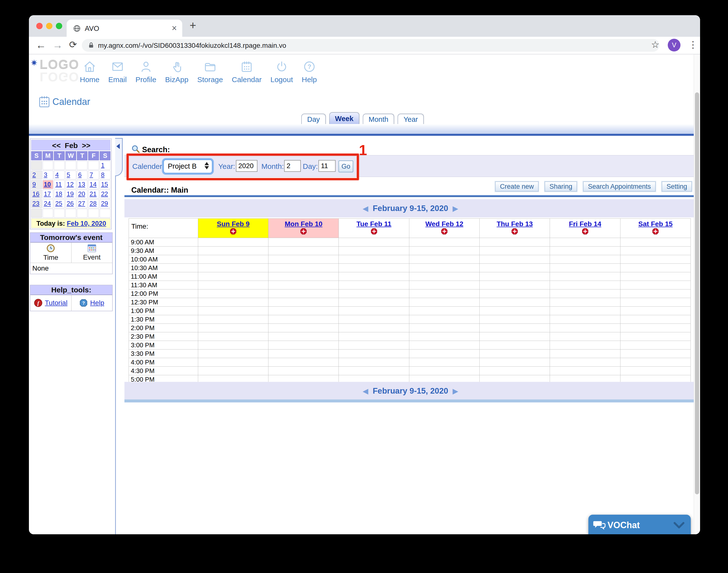 This screenshot has height=573, width=728. I want to click on mini-calendar-cell: 20, so click(82, 194).